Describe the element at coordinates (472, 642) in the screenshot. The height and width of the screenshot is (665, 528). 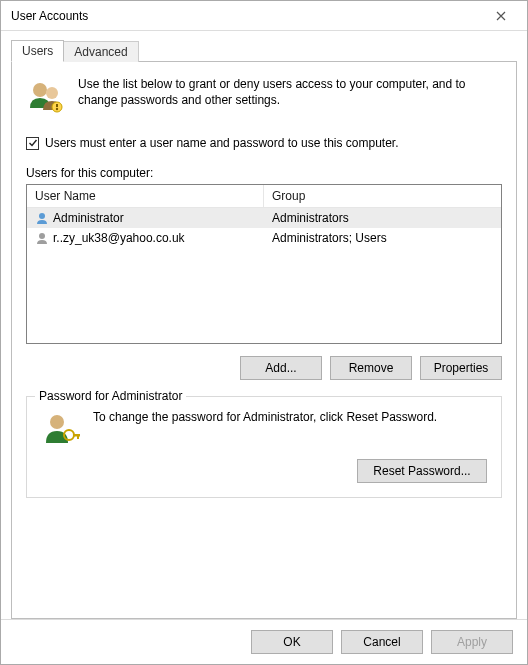
I see `apply-button: Apply` at that location.